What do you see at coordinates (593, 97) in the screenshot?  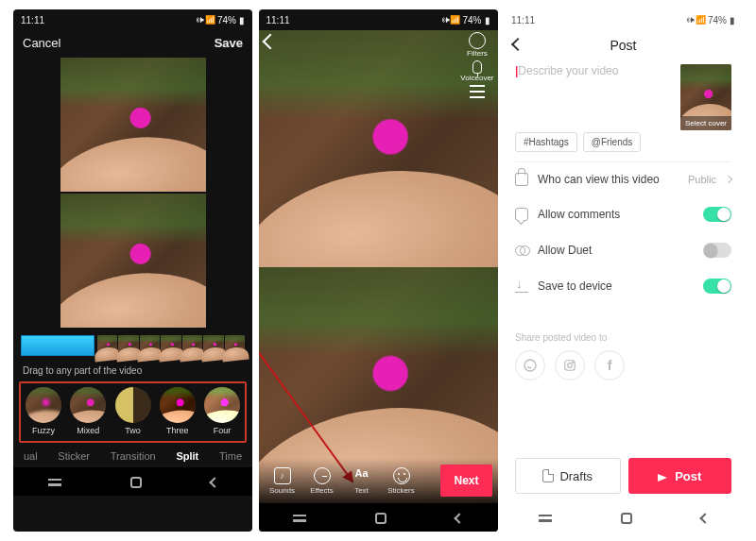 I see `description-input: |Describe your video` at bounding box center [593, 97].